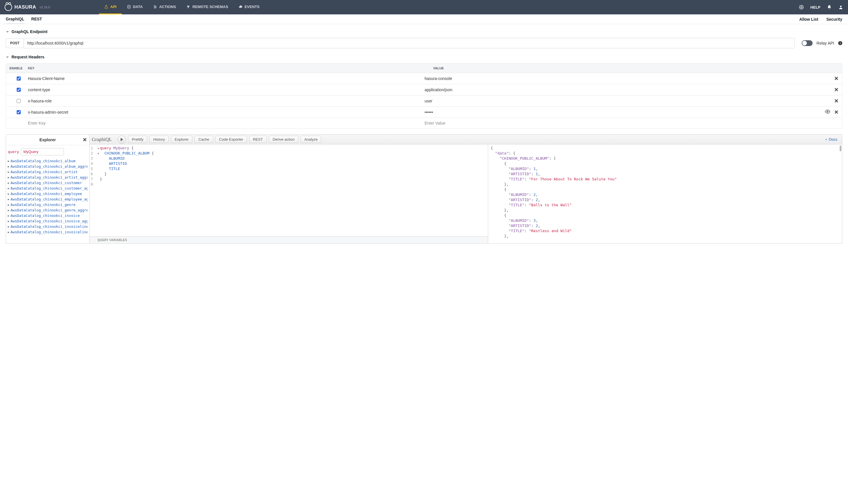 The height and width of the screenshot is (504, 848). Describe the element at coordinates (226, 101) in the screenshot. I see `header-key: x-hasura-role` at that location.